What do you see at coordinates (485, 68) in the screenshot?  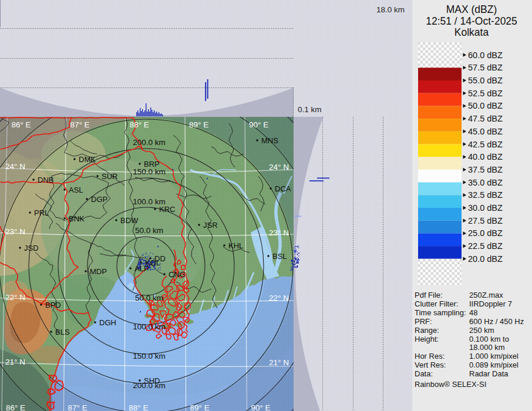 I see `svg-text: 57.5 dBZ` at bounding box center [485, 68].